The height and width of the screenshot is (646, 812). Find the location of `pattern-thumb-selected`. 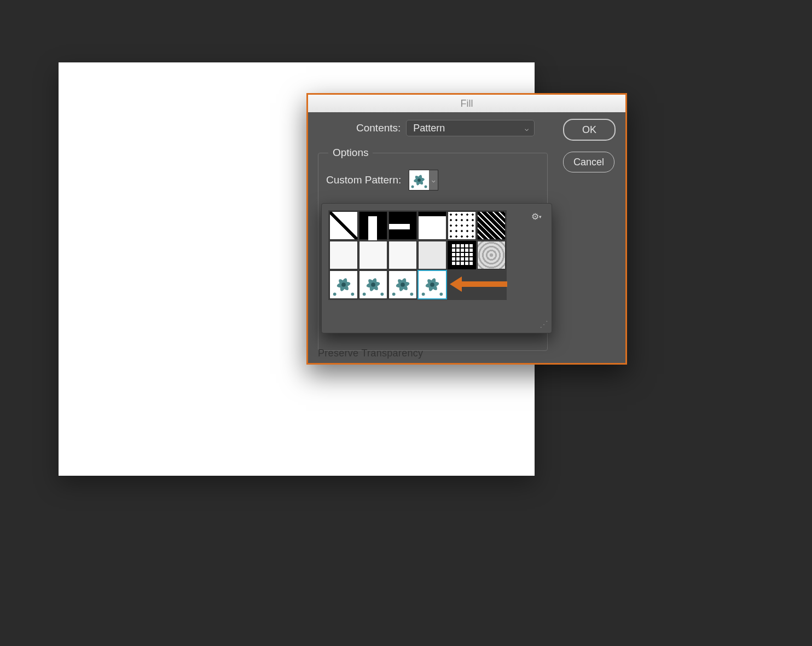

pattern-thumb-selected is located at coordinates (432, 285).